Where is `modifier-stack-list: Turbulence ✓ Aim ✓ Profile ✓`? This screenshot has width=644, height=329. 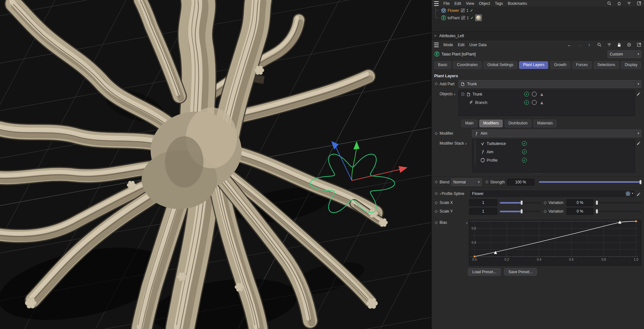
modifier-stack-list: Turbulence ✓ Aim ✓ Profile ✓ is located at coordinates (554, 156).